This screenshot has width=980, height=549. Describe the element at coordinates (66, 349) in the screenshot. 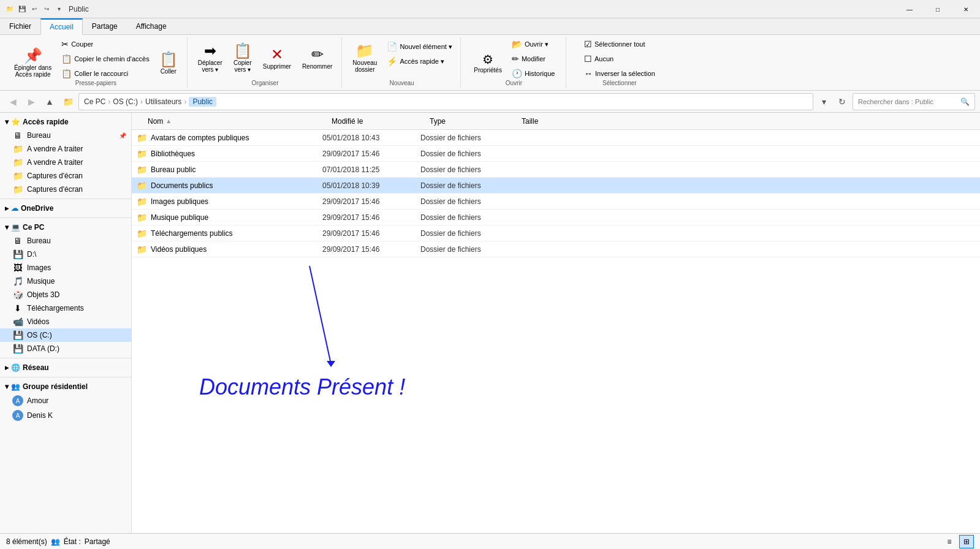

I see `sidebar-item-datad: 💾 DATA (D:)` at that location.